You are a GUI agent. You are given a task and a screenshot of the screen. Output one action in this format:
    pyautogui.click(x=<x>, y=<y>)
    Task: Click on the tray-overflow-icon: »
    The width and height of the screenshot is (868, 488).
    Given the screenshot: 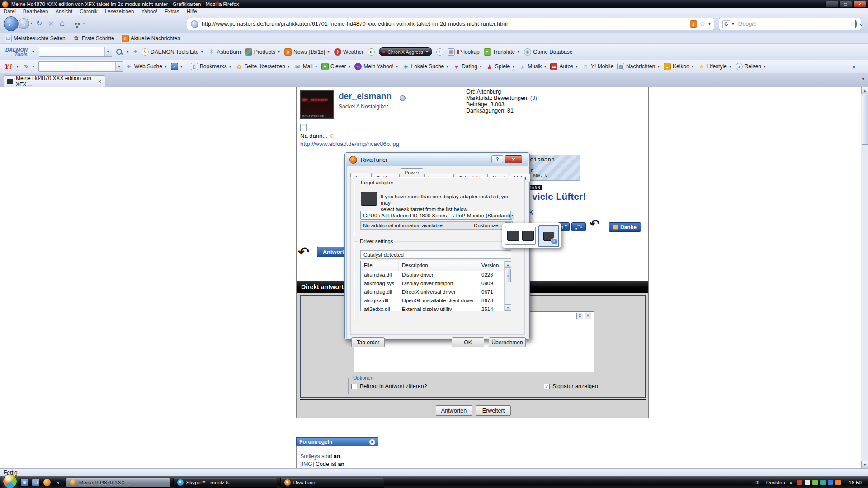 What is the action you would take?
    pyautogui.click(x=791, y=483)
    